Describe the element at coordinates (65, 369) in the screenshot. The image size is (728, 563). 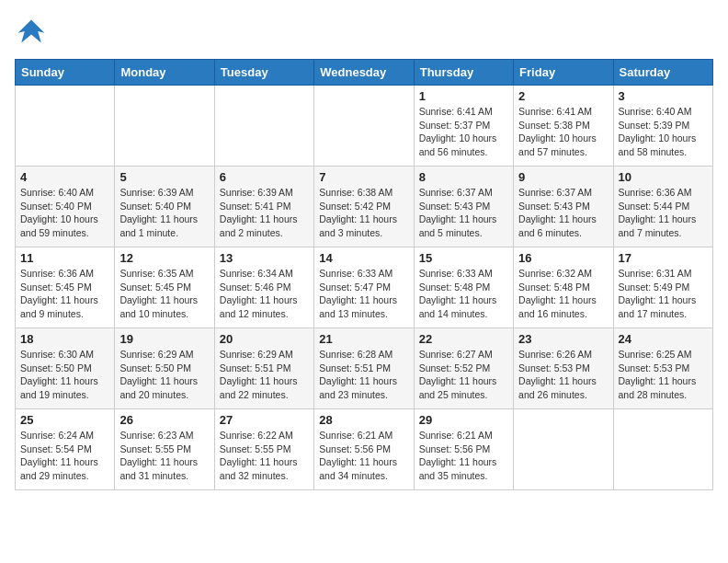
I see `calendar-cell: 18Sunrise: 6:30 AMSunset: 5:50 PMDayligh…` at that location.